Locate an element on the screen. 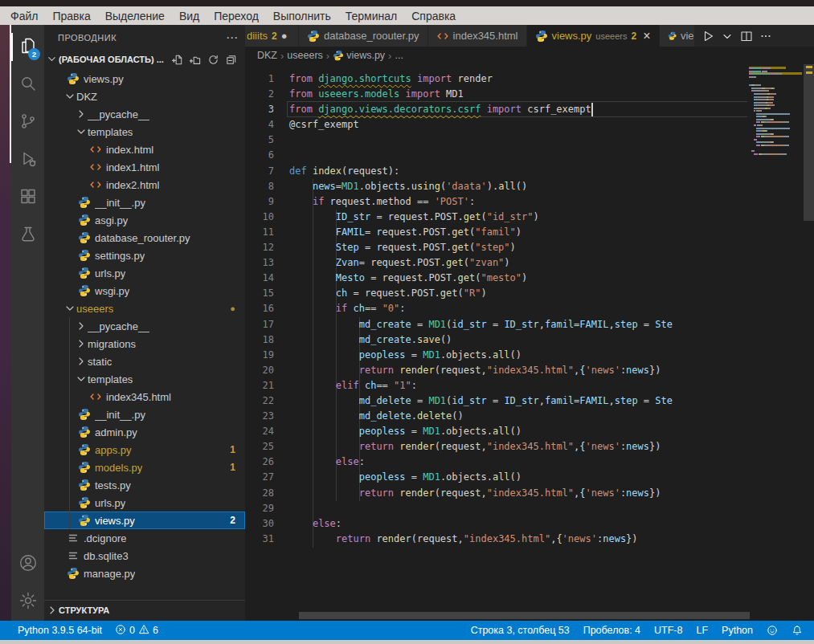 The image size is (814, 644). tree-item-.dcignore: .dcignore is located at coordinates (145, 538).